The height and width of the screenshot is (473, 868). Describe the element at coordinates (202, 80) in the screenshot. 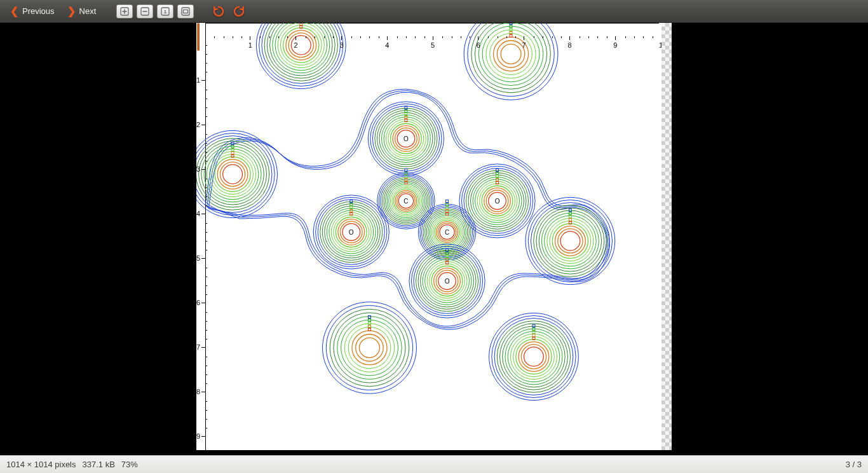

I see `y-tick: 1` at that location.